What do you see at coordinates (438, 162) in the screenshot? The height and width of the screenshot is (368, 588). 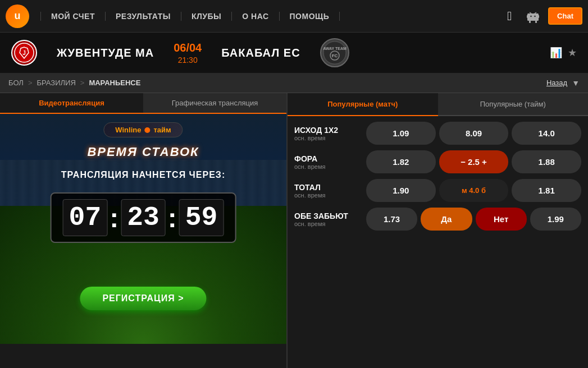 I see `odds-row-fora: ФОРА осн. время 1.82 − 2.5 + 1.88` at bounding box center [438, 162].